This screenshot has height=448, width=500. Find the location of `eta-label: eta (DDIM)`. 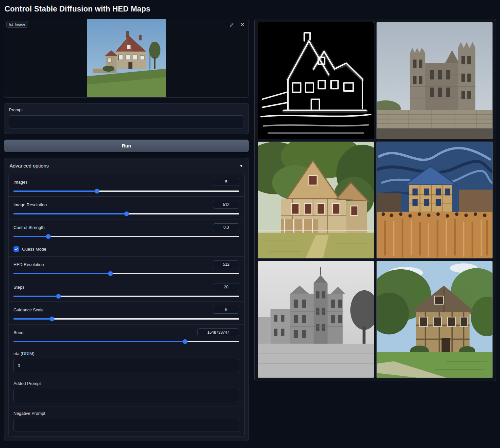

eta-label: eta (DDIM) is located at coordinates (126, 353).